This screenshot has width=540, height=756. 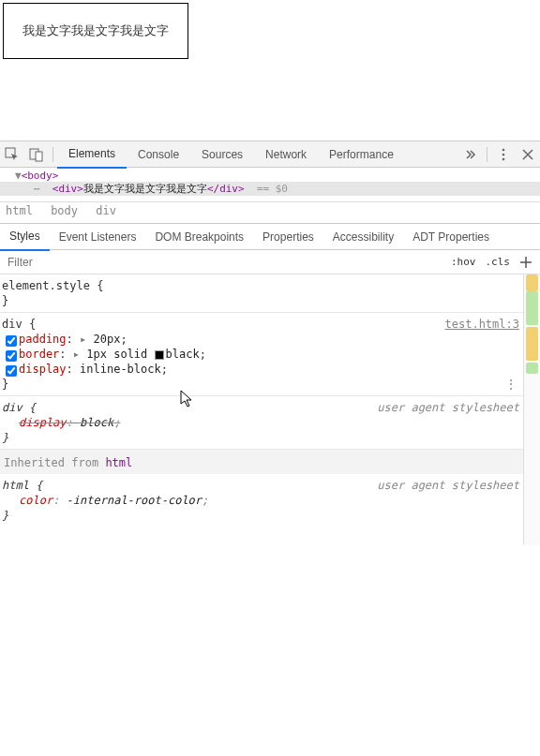 I want to click on tab-styles: Styles, so click(x=24, y=237).